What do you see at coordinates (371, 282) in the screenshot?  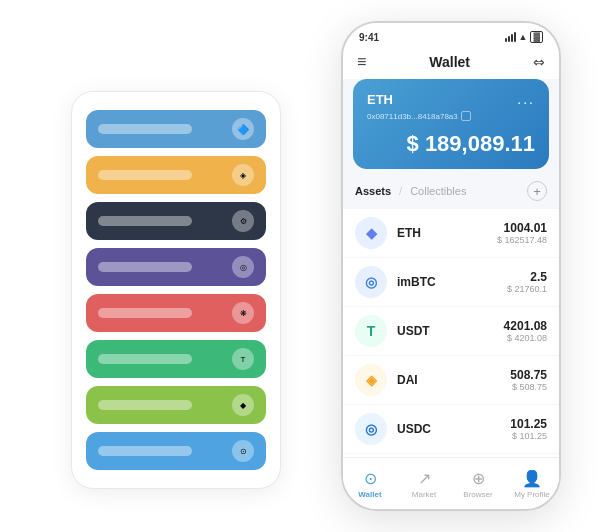 I see `asset-icon-imbtc: ◎` at bounding box center [371, 282].